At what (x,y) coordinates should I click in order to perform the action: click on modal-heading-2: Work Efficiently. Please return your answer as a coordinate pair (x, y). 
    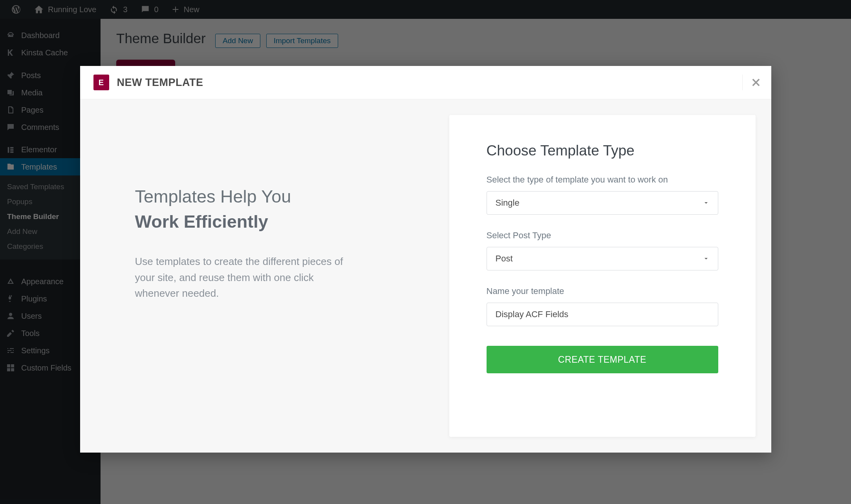
    Looking at the image, I should click on (273, 222).